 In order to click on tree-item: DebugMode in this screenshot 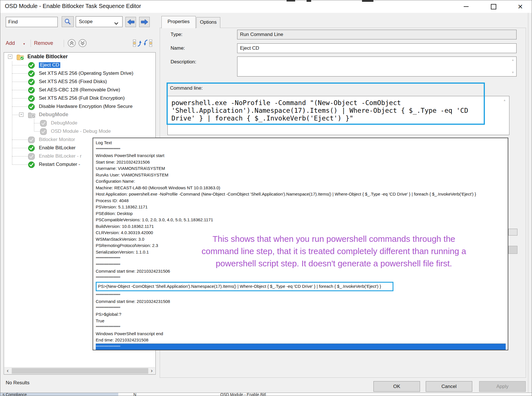, I will do `click(80, 123)`.